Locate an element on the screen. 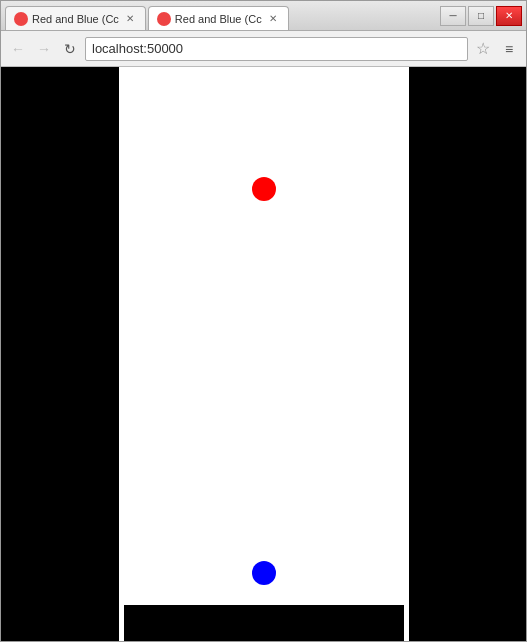 The height and width of the screenshot is (642, 527). tab-2: Red and Blue (Cc ✕ is located at coordinates (218, 18).